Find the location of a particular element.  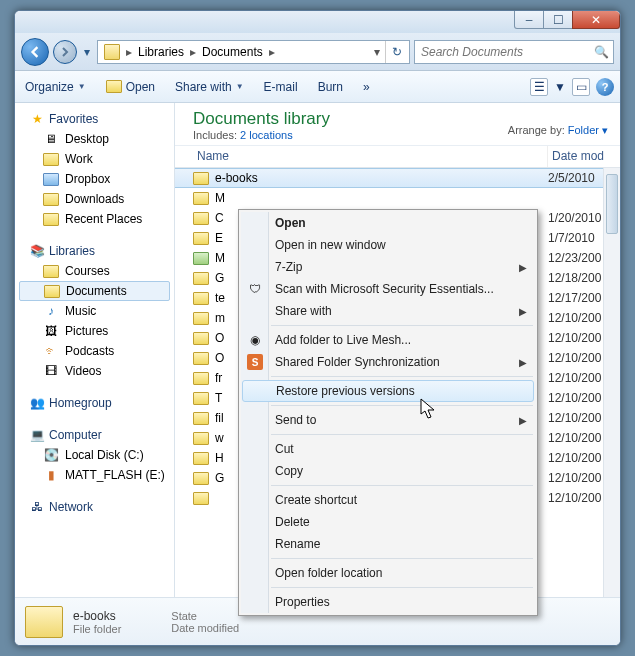

more-button: » is located at coordinates (366, 87).